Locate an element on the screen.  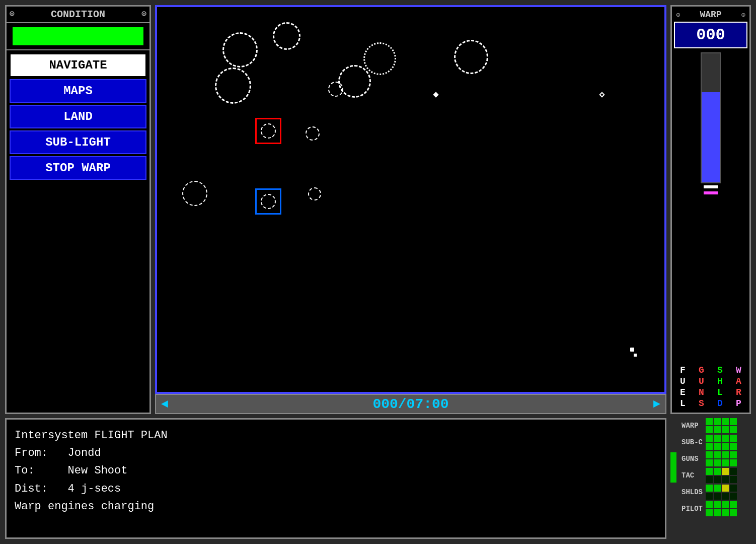
status-grid: WARP SUB-C is located at coordinates (709, 467).